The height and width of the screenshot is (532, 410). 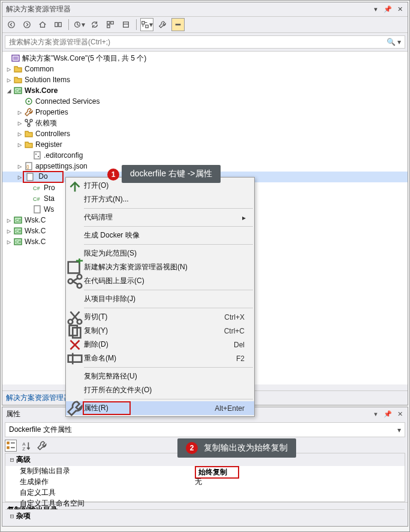 What do you see at coordinates (205, 42) in the screenshot?
I see `search-box: 🔍 ▾` at bounding box center [205, 42].